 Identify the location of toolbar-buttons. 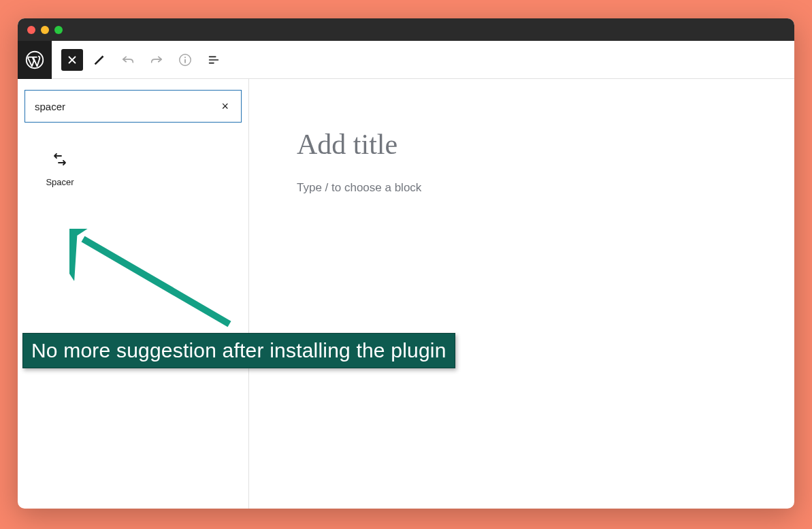
(139, 60).